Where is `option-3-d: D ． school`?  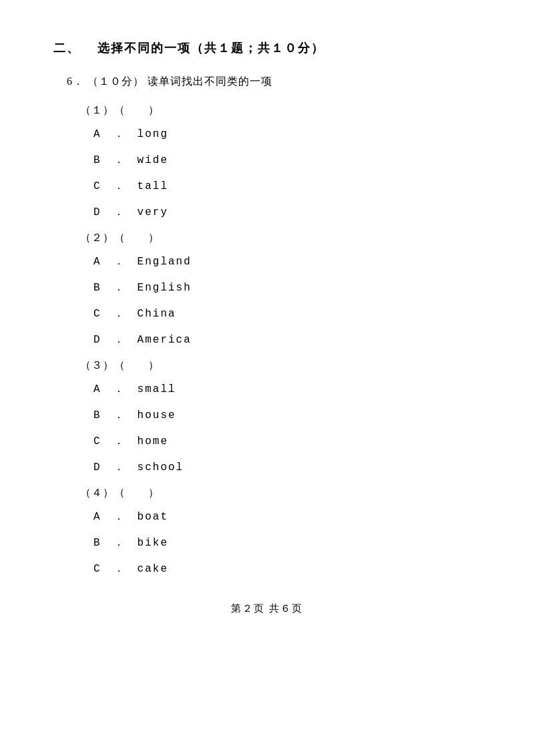
option-3-d: D ． school is located at coordinates (287, 467).